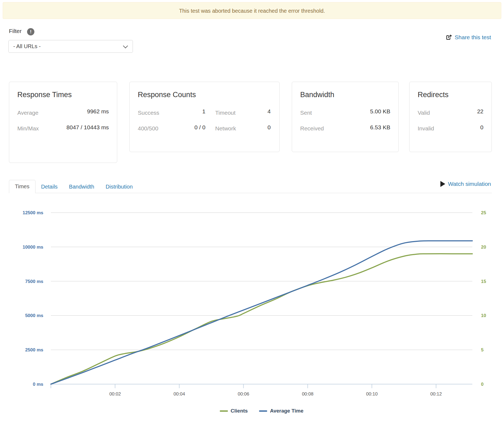 This screenshot has width=504, height=422. I want to click on stat-value: 9962 ms, so click(98, 111).